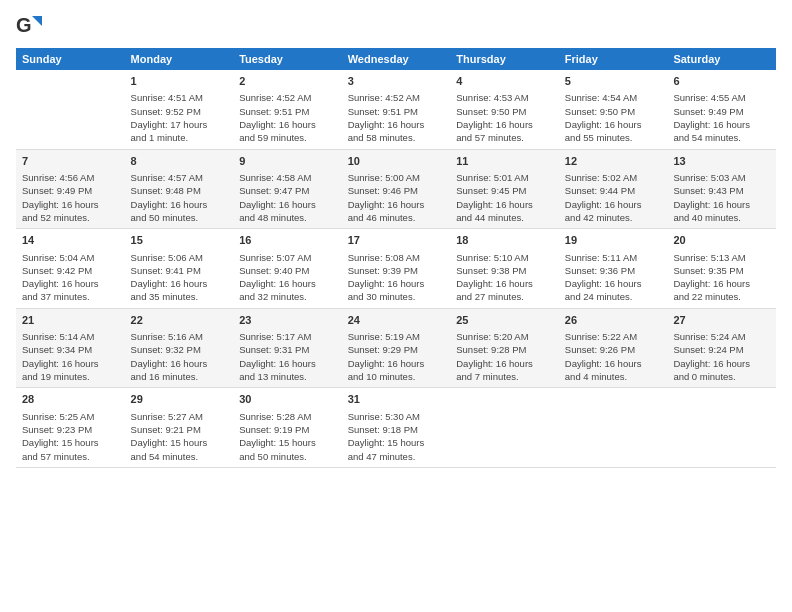 This screenshot has width=792, height=612. What do you see at coordinates (60, 356) in the screenshot?
I see `day-info: Sunrise: 5:14 AM Sunset: 9:34 PM Dayligh…` at bounding box center [60, 356].